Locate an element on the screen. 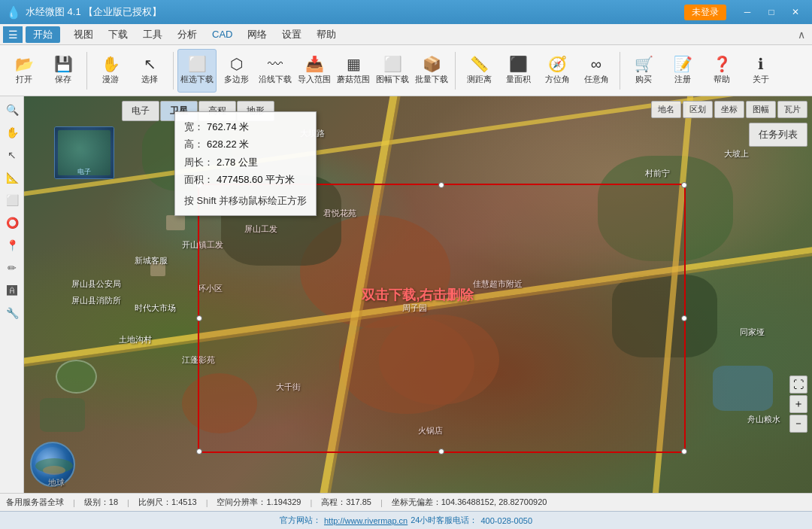  toolbar: 📂 打开 💾 保存 ✋ 漫游 ↖ 选择 ⬜ 框选下载 ⬡ 多边形 〰 沿线下载 is located at coordinates (406, 71).